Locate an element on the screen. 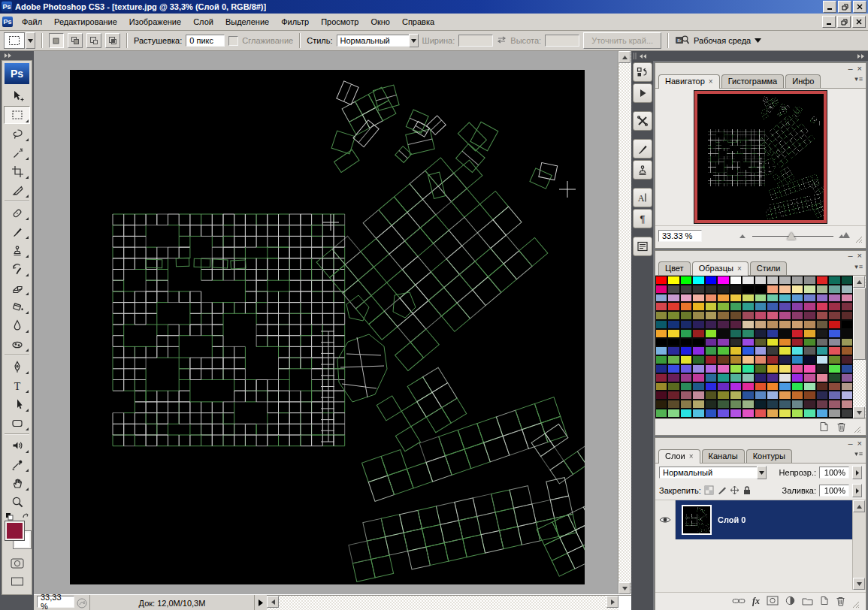 Image resolution: width=868 pixels, height=610 pixels. eyedropper-tool is located at coordinates (17, 464).